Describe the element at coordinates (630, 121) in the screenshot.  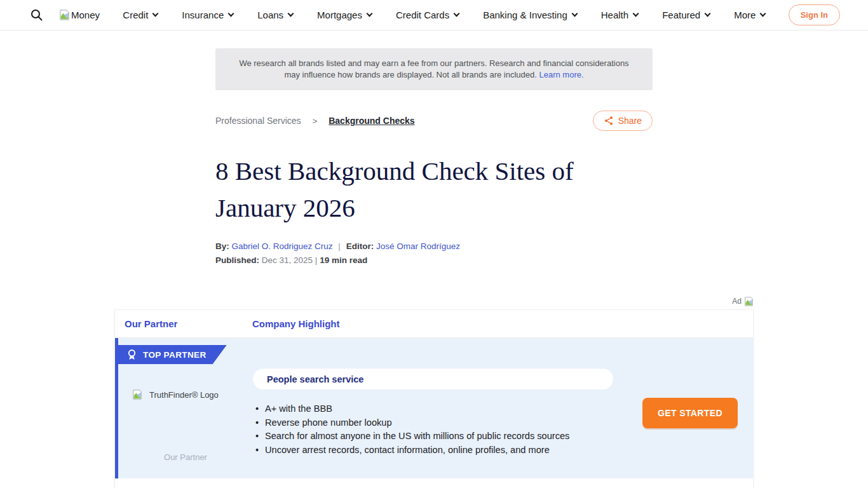
I see `share-label: Share` at that location.